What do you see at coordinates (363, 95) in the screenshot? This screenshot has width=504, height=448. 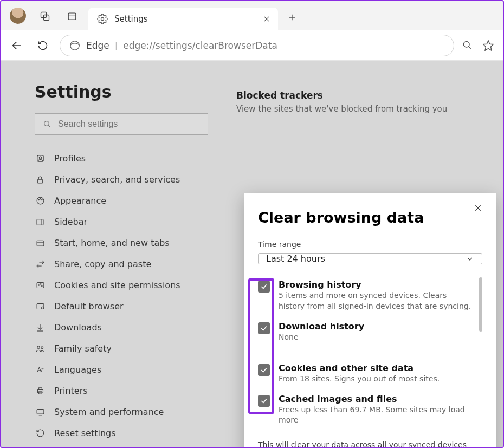 I see `blocked-trackers-title: Blocked trackers` at bounding box center [363, 95].